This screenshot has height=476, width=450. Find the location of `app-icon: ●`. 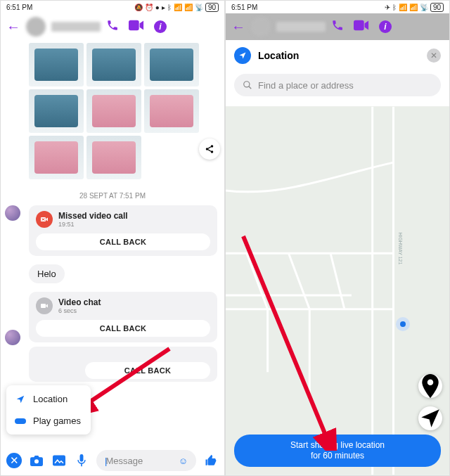

app-icon: ● is located at coordinates (158, 7).